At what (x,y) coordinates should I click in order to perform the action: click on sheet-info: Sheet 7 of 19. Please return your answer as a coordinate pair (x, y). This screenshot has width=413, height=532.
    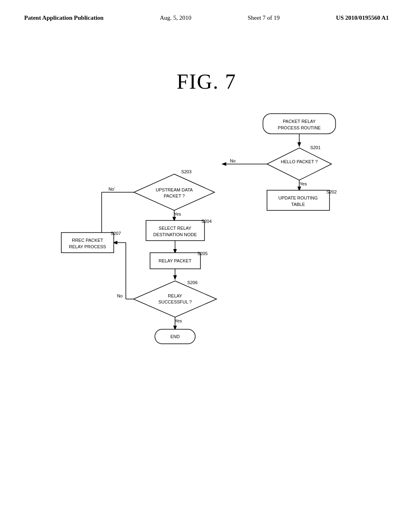
    Looking at the image, I should click on (264, 18).